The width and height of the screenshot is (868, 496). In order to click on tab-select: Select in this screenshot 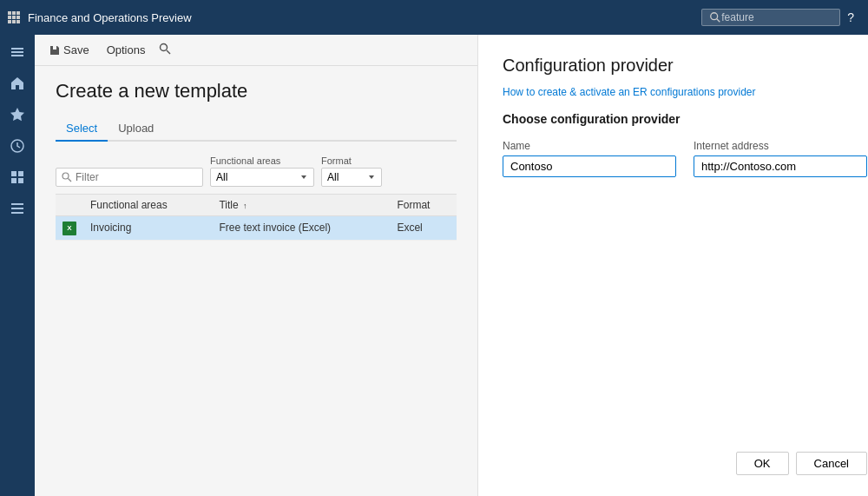, I will do `click(82, 129)`.